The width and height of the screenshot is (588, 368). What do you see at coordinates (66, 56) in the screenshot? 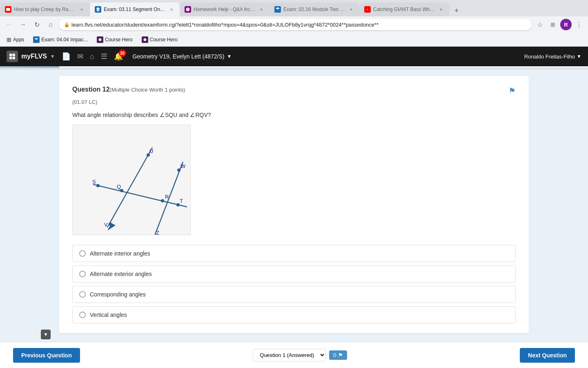
I see `document-icon: 📄` at bounding box center [66, 56].